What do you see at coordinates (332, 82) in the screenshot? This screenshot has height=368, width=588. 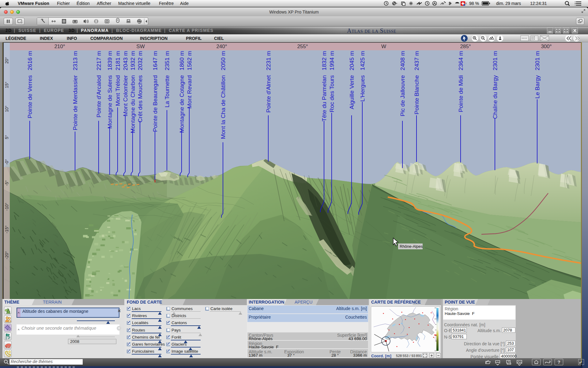 I see `svg-text: Roc des Tours 1994 m` at bounding box center [332, 82].